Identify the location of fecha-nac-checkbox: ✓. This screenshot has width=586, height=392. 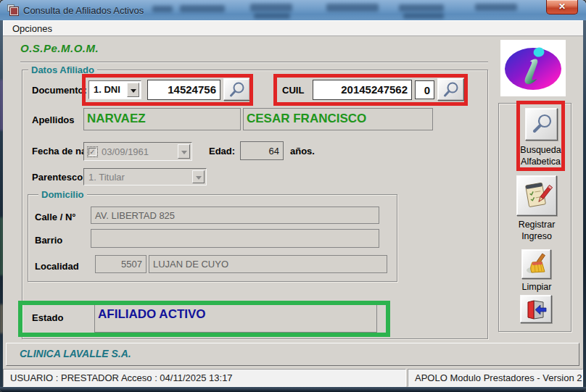
(93, 152).